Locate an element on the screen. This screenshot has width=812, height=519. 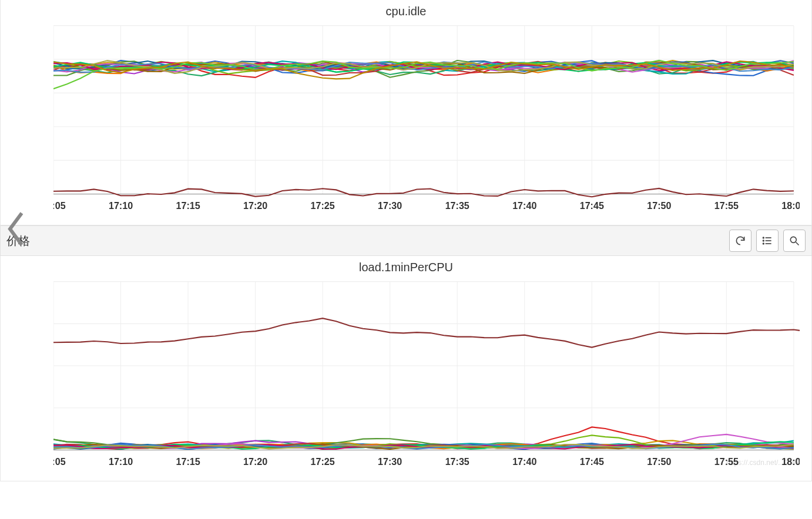
legend-button is located at coordinates (767, 241).